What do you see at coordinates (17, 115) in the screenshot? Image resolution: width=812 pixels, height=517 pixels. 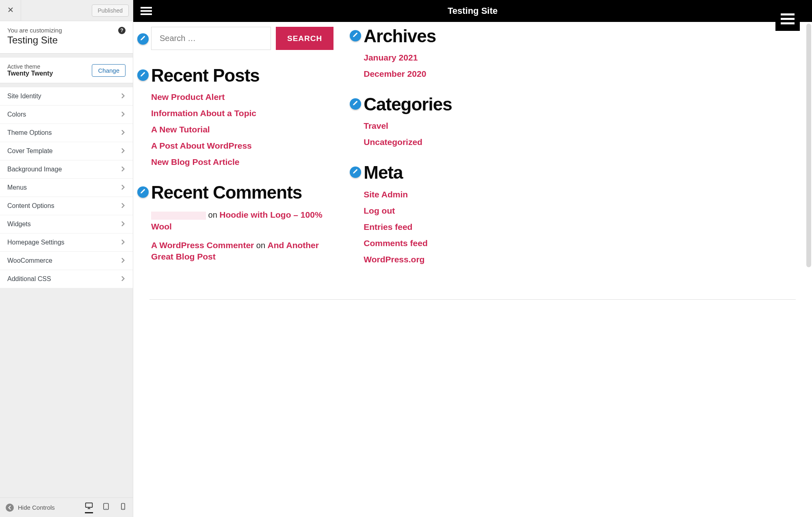 I see `panel-label: Colors` at bounding box center [17, 115].